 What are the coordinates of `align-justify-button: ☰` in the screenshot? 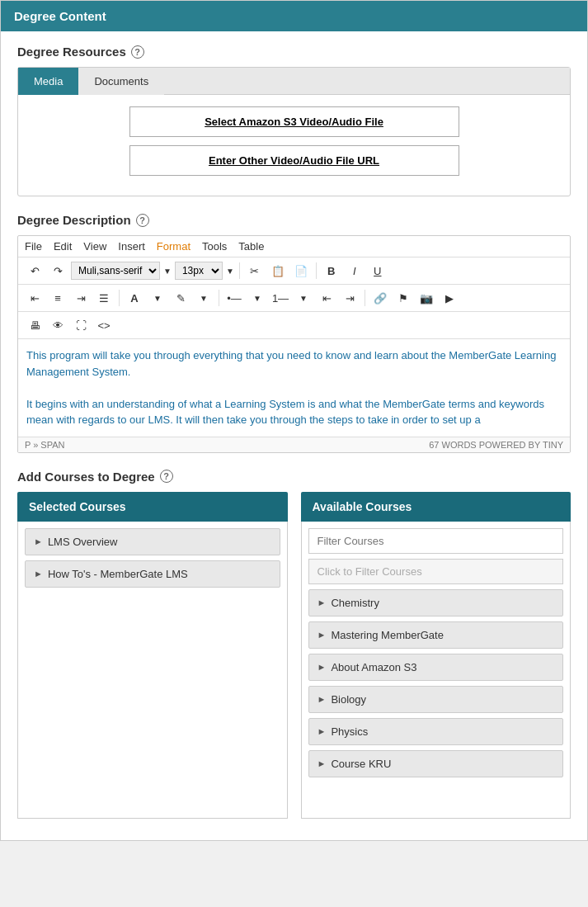 It's located at (104, 298).